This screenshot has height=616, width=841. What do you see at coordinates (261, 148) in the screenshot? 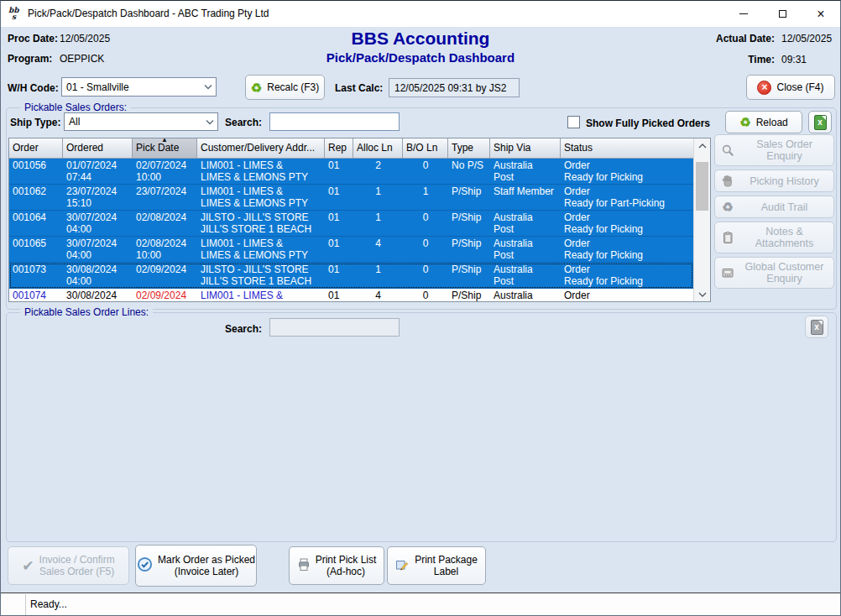
I see `column-header-customer: Customer/Delivery Addr...` at bounding box center [261, 148].